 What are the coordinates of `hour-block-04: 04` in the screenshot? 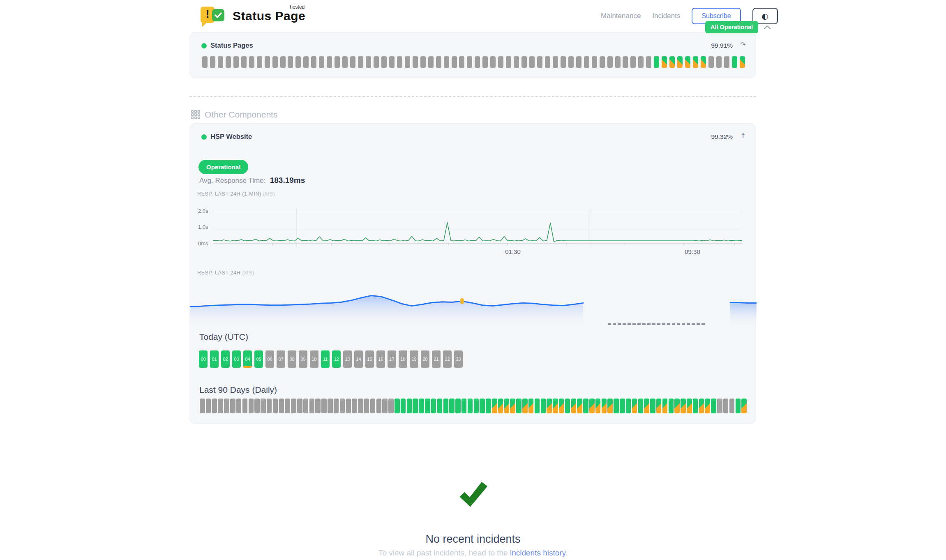 It's located at (247, 359).